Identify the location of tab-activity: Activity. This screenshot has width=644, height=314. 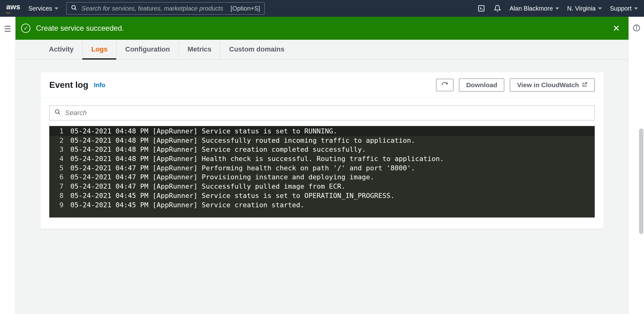
(61, 50).